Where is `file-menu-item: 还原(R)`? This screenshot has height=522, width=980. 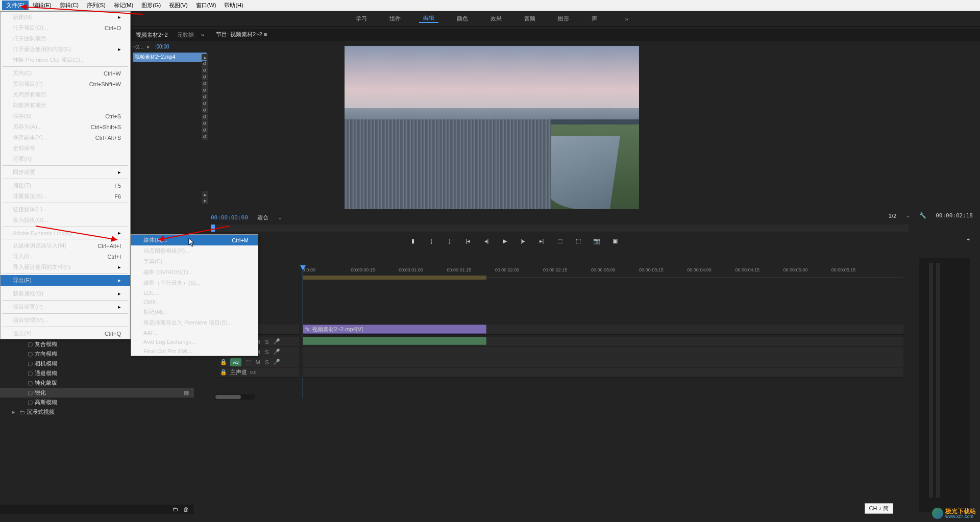 file-menu-item: 还原(R) is located at coordinates (65, 159).